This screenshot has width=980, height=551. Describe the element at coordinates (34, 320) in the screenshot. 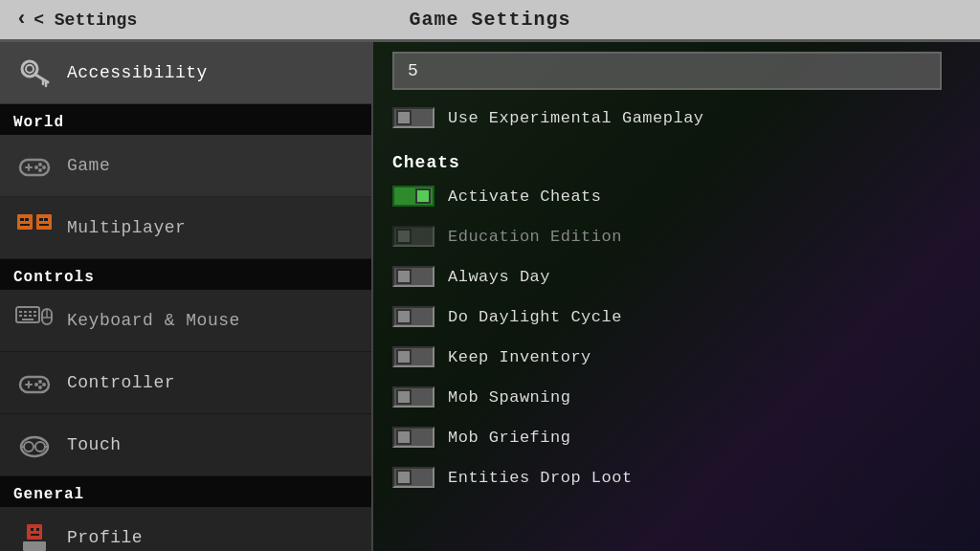

I see `keyboard-mouse-icon` at that location.